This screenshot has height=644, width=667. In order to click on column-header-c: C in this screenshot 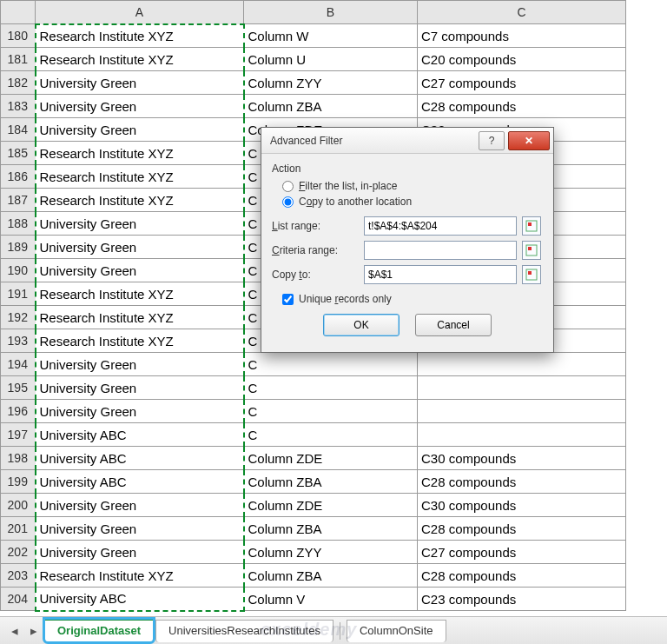, I will do `click(522, 12)`.